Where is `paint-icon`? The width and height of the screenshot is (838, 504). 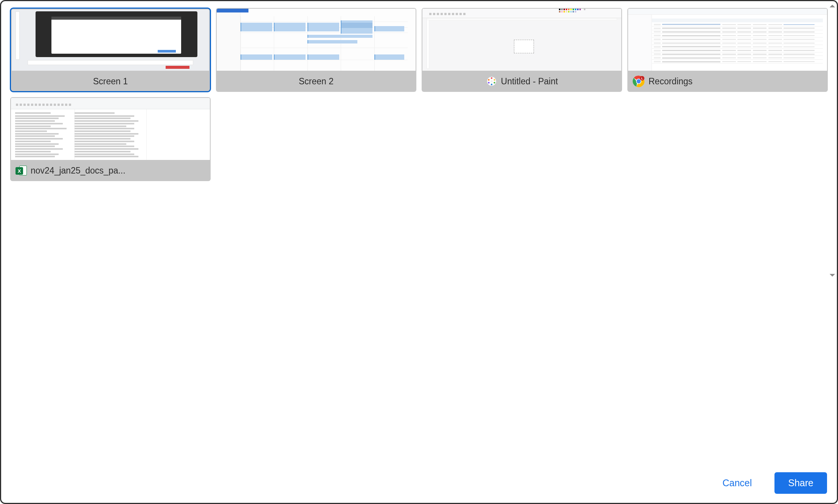
paint-icon is located at coordinates (492, 81).